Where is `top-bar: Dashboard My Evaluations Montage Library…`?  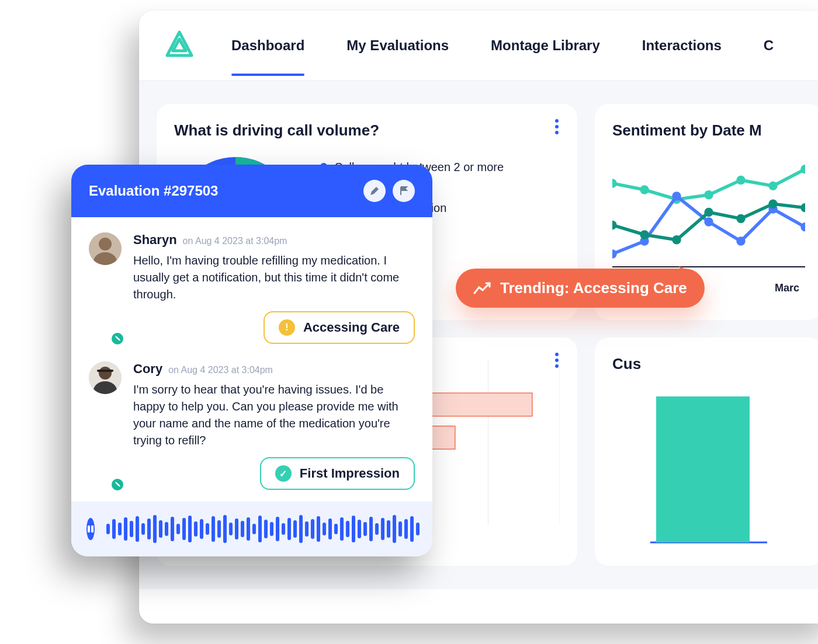
top-bar: Dashboard My Evaluations Montage Library… is located at coordinates (479, 46).